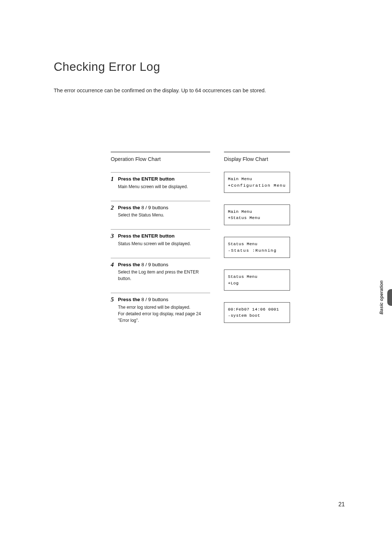  I want to click on display-box-5: 00:Feb07 14:06 0001 -system boot, so click(257, 313).